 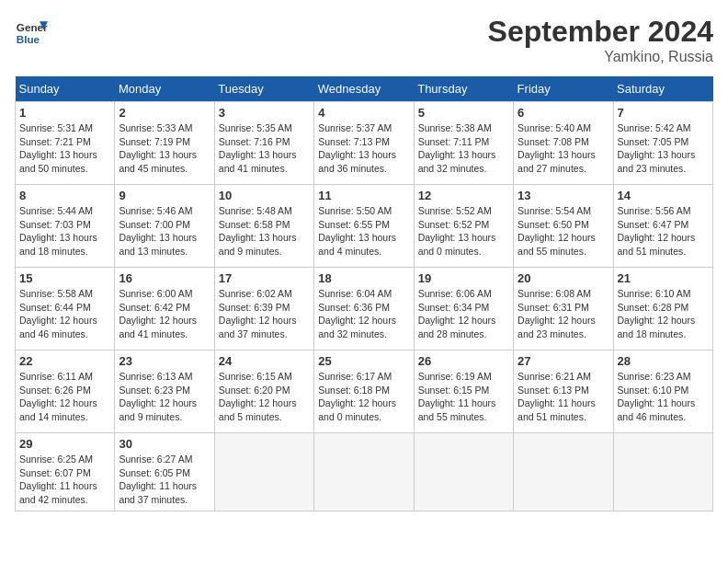 I want to click on title-block: September 2024 Yamkino, Russia, so click(x=601, y=40).